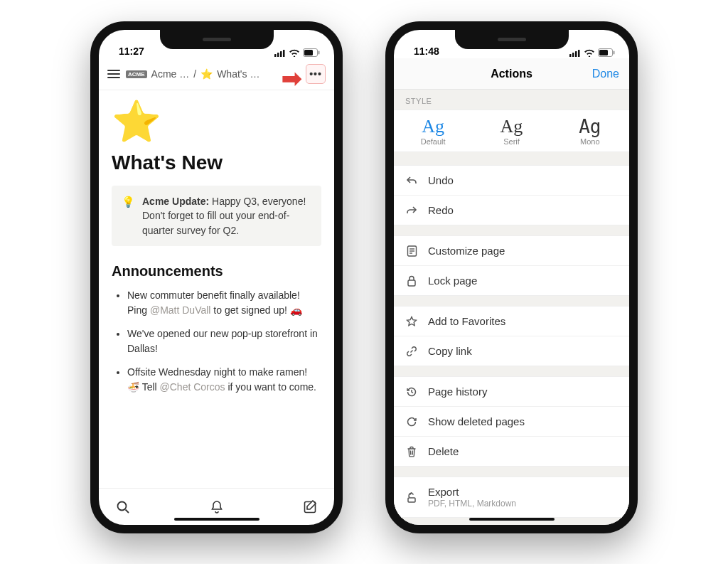  I want to click on group-share: Add to Favorites Copy link, so click(512, 336).